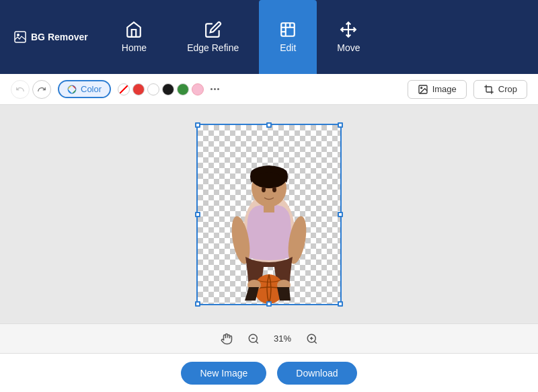  I want to click on crop-icon, so click(489, 89).